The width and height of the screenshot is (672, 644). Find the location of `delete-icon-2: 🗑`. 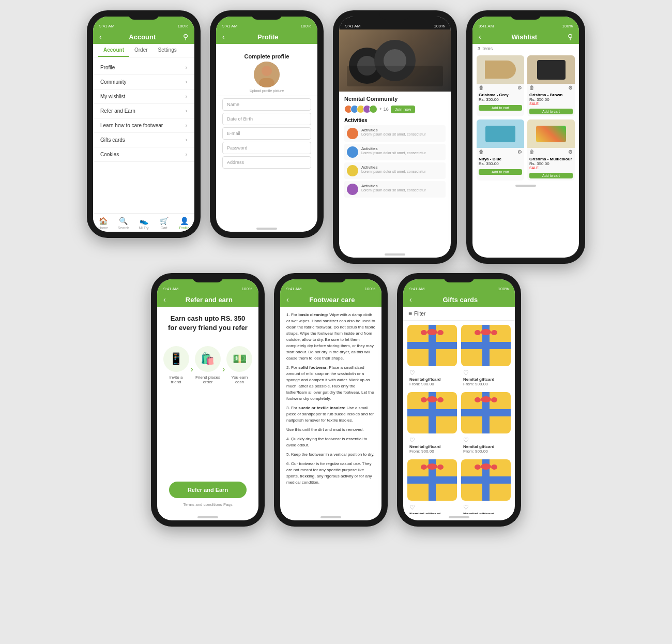

delete-icon-2: 🗑 is located at coordinates (532, 88).